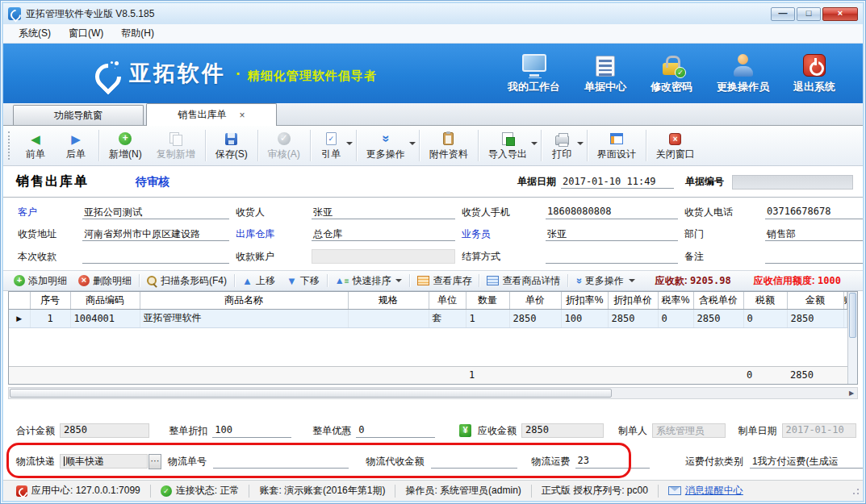  What do you see at coordinates (156, 256) in the screenshot?
I see `payment-field` at bounding box center [156, 256].